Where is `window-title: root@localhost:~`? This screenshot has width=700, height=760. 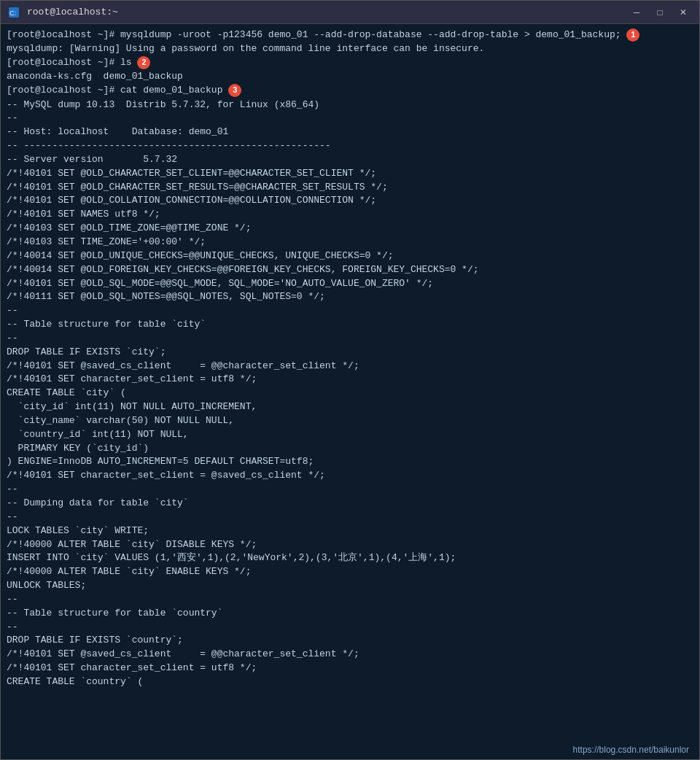
window-title: root@localhost:~ is located at coordinates (327, 12).